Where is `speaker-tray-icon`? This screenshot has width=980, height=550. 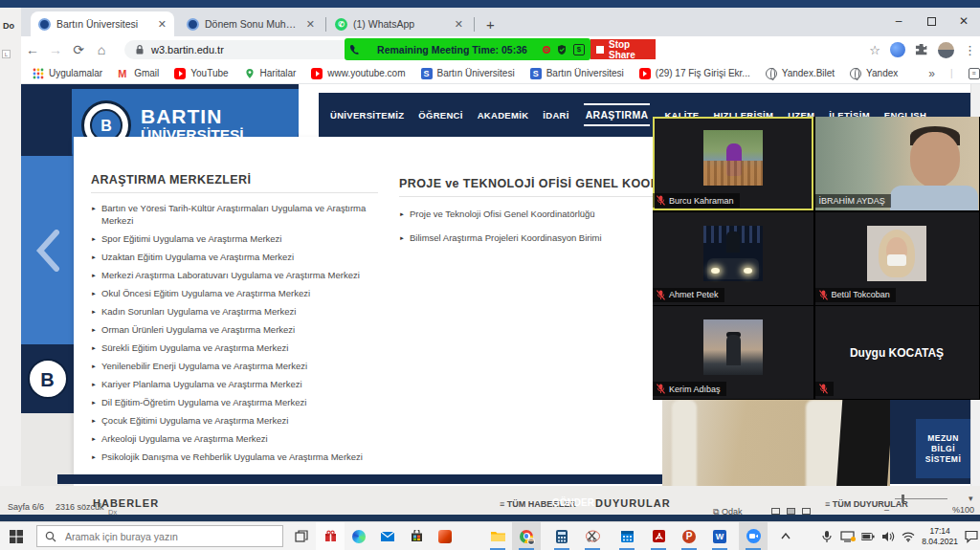
speaker-tray-icon is located at coordinates (888, 537).